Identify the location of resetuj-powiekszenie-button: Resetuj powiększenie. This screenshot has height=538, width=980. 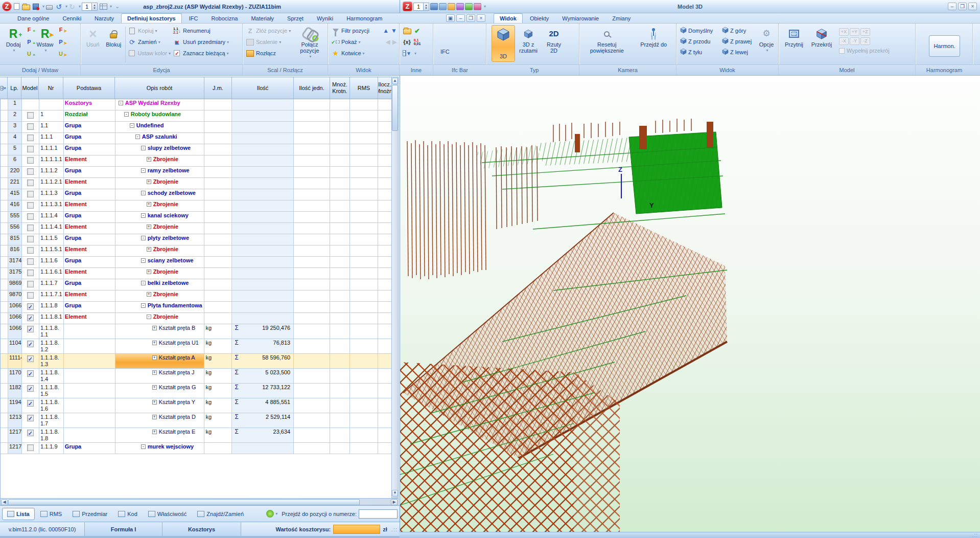
(607, 40).